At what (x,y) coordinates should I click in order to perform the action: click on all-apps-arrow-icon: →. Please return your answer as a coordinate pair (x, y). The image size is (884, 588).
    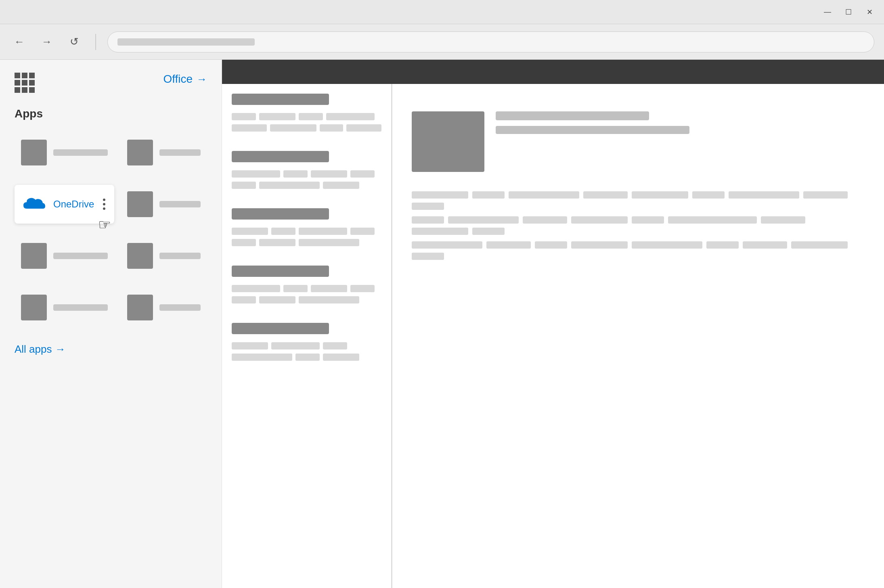
    Looking at the image, I should click on (61, 349).